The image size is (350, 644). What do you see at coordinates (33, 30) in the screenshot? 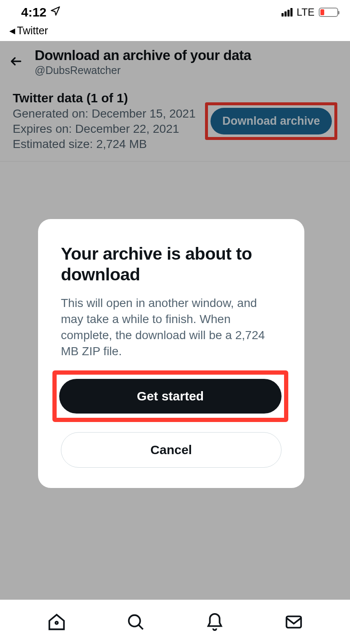
I see `breadcrumb-app: Twitter` at bounding box center [33, 30].